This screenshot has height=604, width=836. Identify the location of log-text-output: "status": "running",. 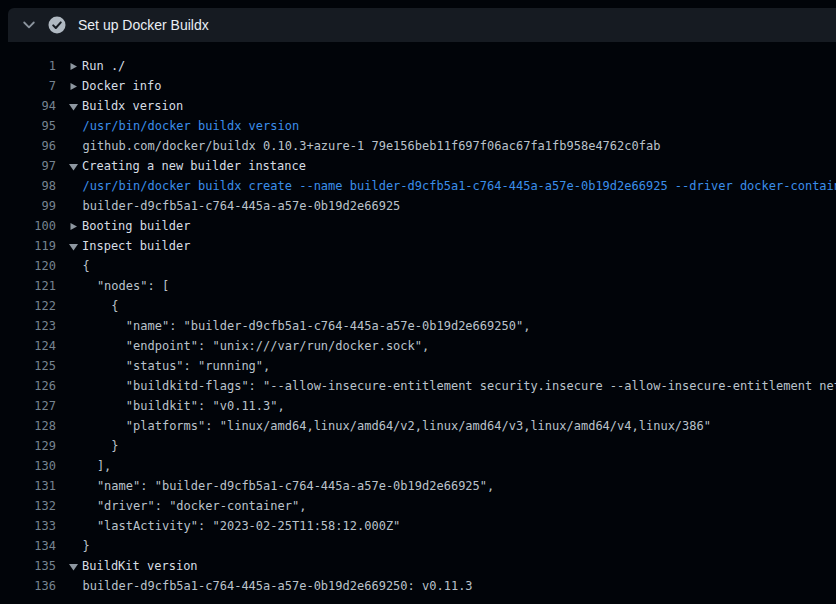
(169, 366).